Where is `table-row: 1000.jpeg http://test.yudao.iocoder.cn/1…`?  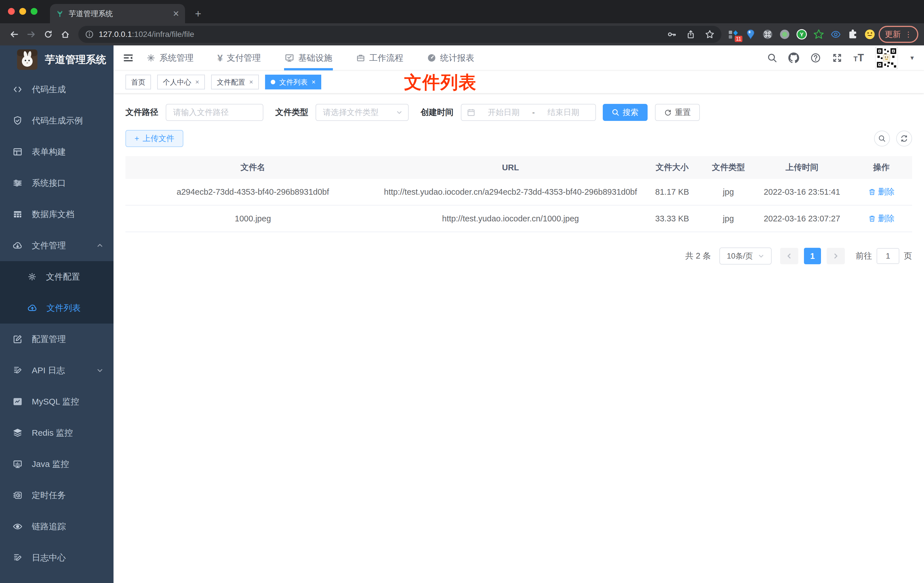 table-row: 1000.jpeg http://test.yudao.iocoder.cn/1… is located at coordinates (519, 219).